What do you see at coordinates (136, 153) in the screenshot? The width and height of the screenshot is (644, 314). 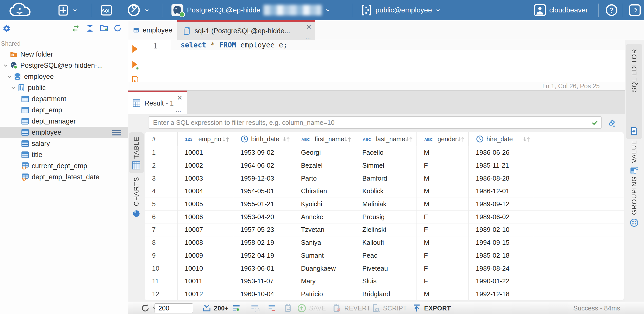 I see `tab-presentation-table: TABLE` at bounding box center [136, 153].